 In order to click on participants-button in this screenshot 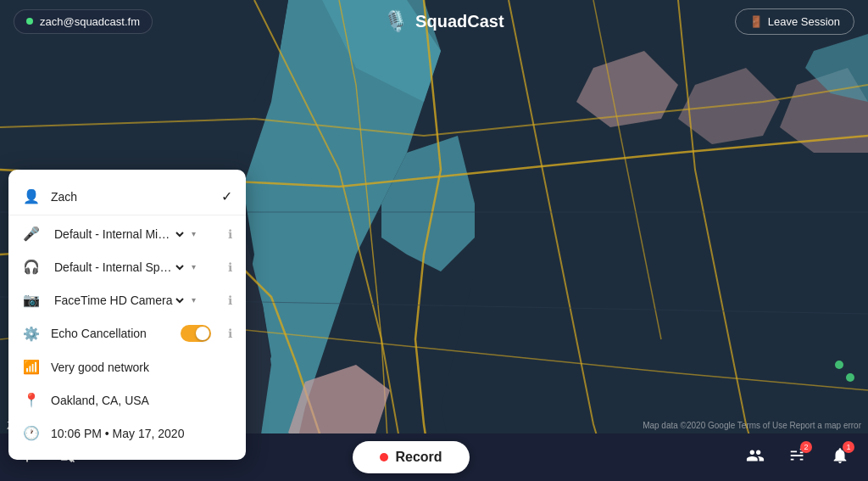, I will do `click(755, 458)`.